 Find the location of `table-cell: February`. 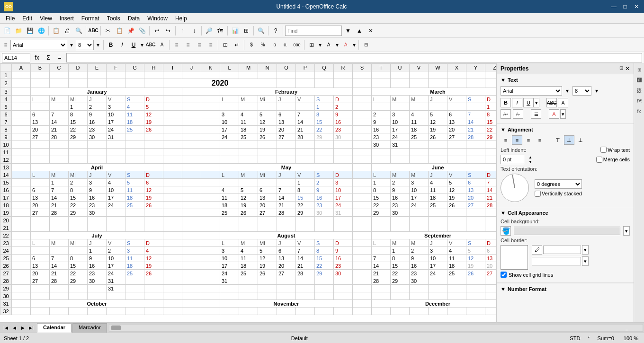

table-cell: February is located at coordinates (286, 92).